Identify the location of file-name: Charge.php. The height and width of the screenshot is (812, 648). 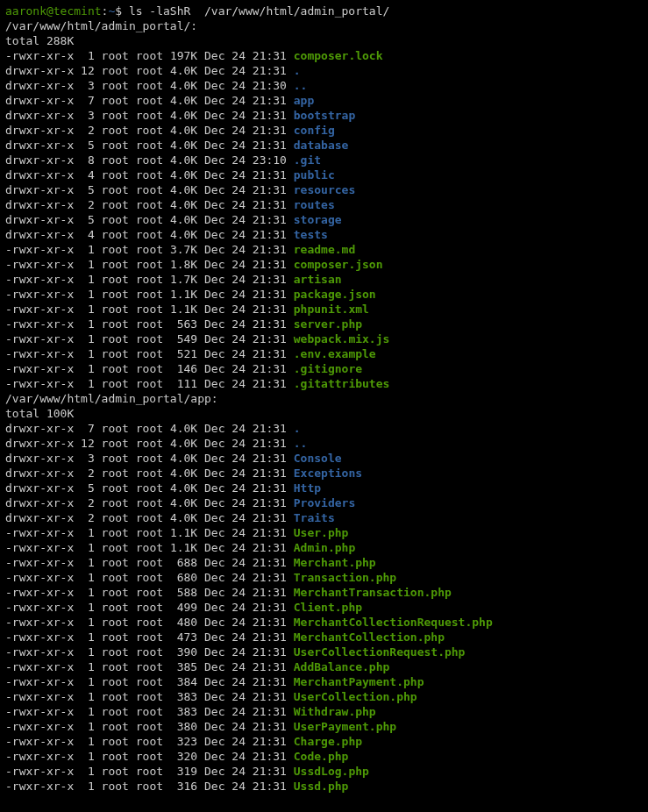
(328, 742).